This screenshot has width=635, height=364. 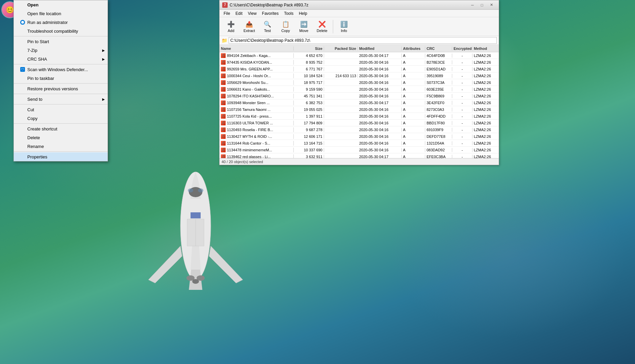 What do you see at coordinates (363, 40) in the screenshot?
I see `address-input` at bounding box center [363, 40].